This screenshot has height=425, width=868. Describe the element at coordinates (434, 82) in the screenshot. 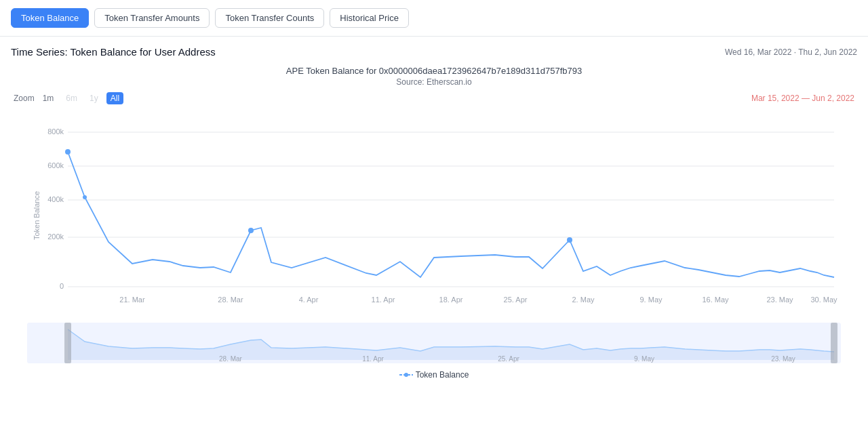

I see `chart-source: Source: Etherscan.io` at that location.